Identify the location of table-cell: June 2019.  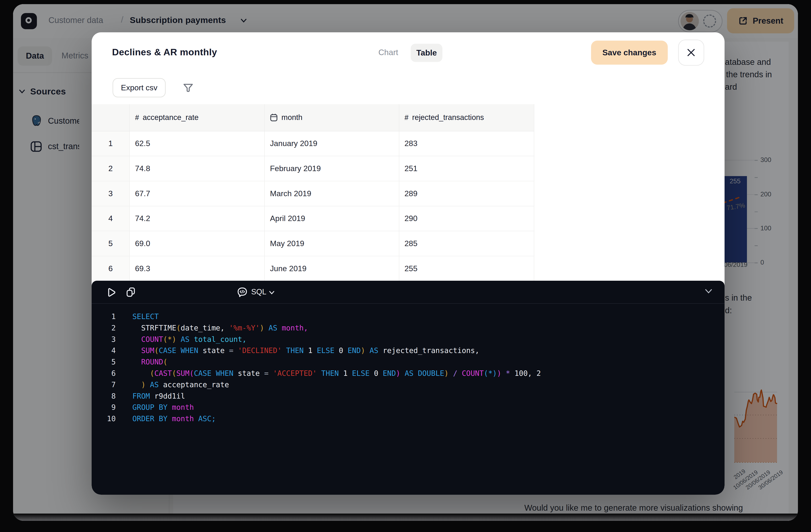
(332, 268).